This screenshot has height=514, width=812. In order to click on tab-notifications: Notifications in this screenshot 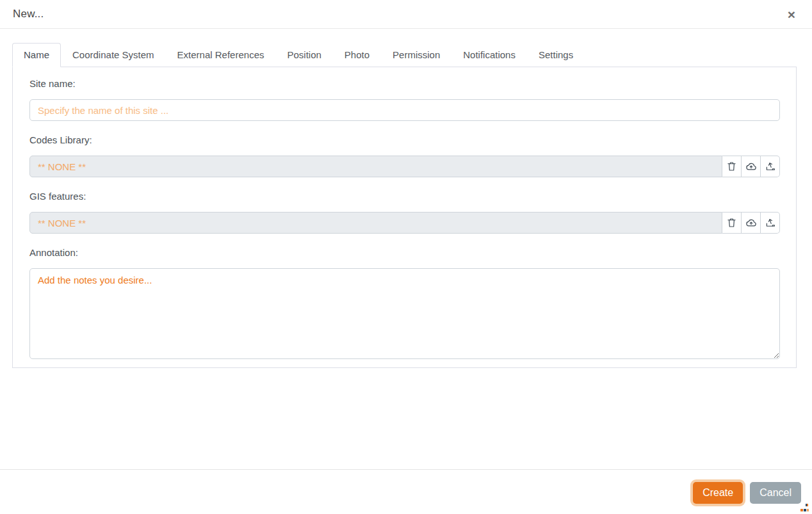, I will do `click(489, 55)`.